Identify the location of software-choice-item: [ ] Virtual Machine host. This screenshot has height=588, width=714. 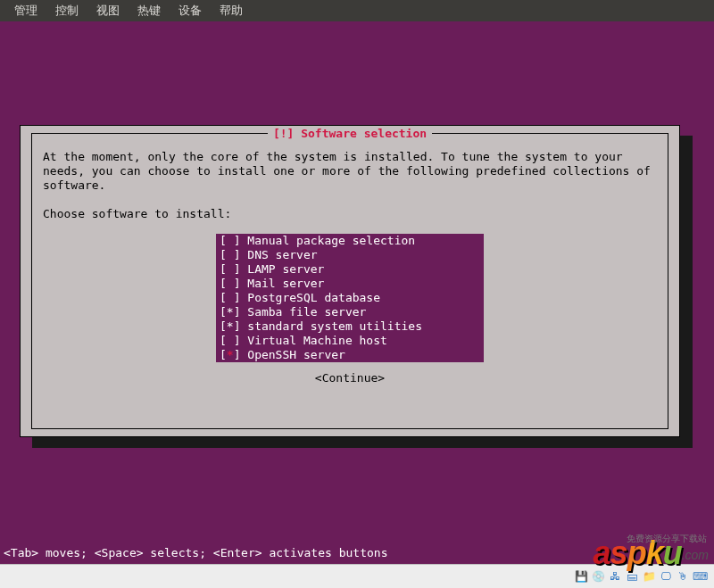
(350, 341).